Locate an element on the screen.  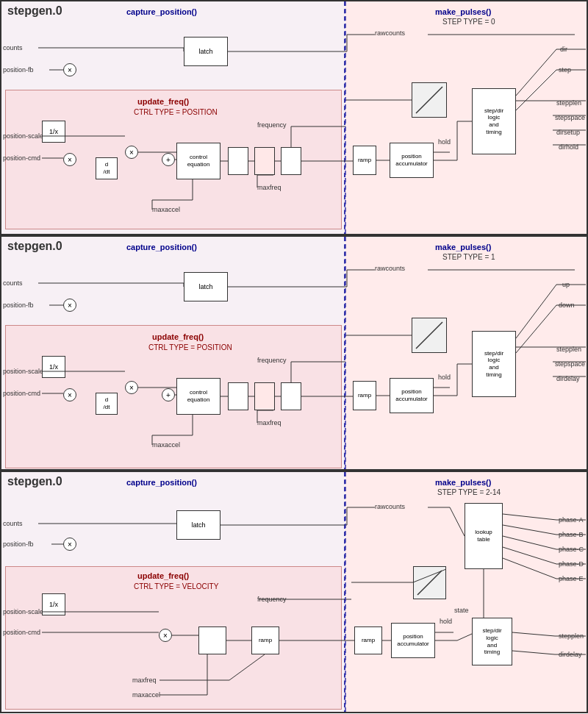
s2-up: up is located at coordinates (566, 285).